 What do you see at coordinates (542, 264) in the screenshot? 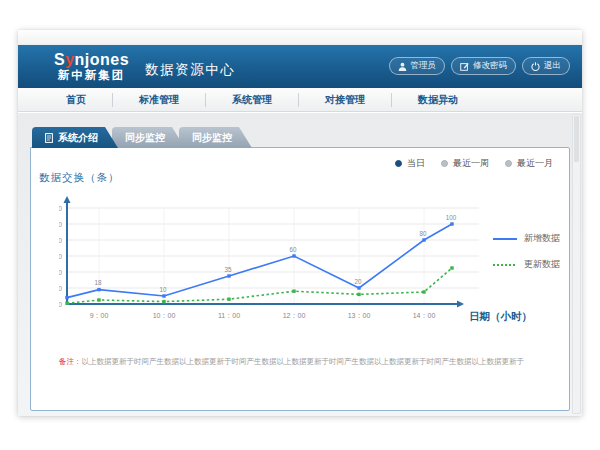
I see `legend-updated-data-label: 更新数据` at bounding box center [542, 264].